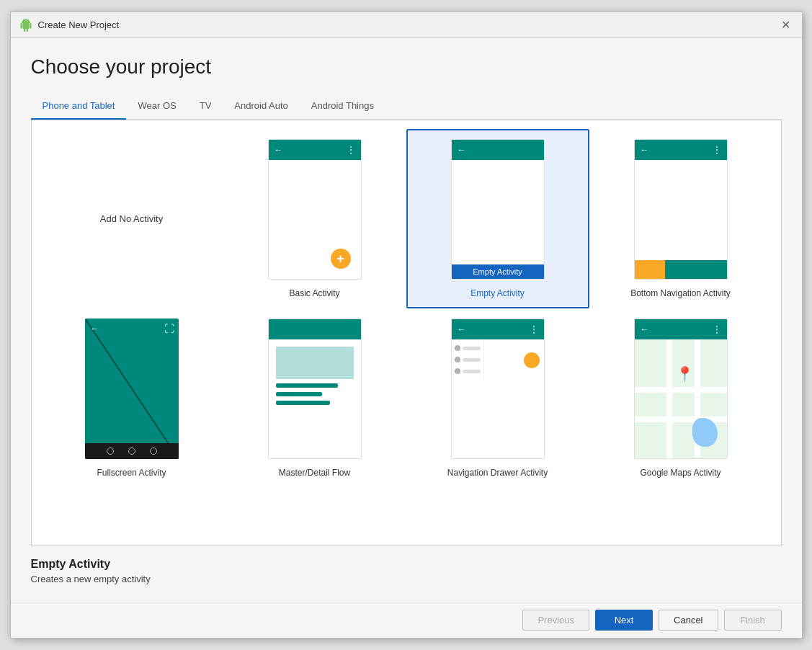 The width and height of the screenshot is (812, 650). Describe the element at coordinates (688, 620) in the screenshot. I see `cancel-button: Cancel` at that location.